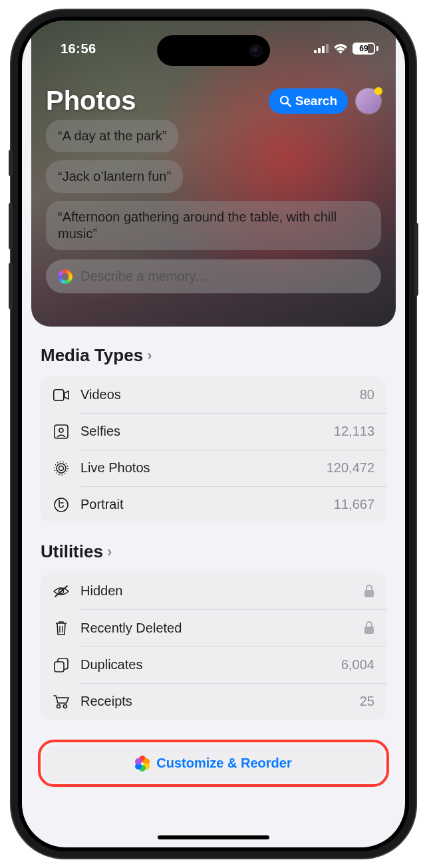 The height and width of the screenshot is (868, 427). What do you see at coordinates (61, 591) in the screenshot?
I see `hidden-icon` at bounding box center [61, 591].